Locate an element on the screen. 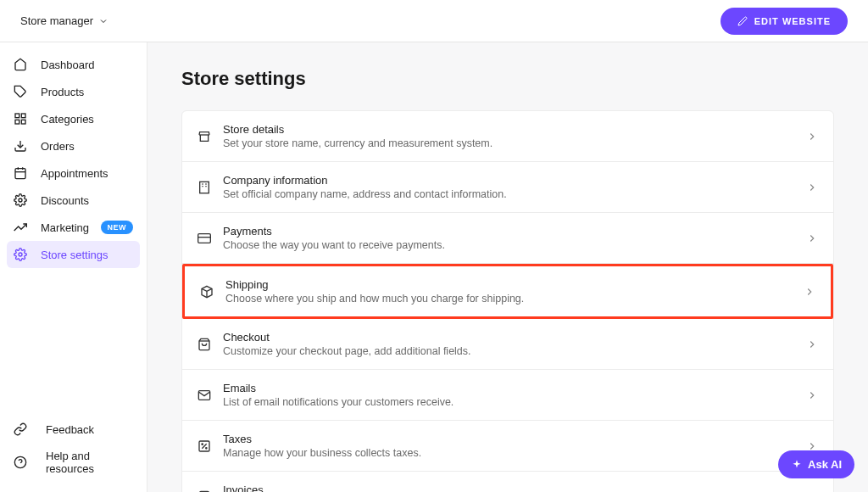 Image resolution: width=868 pixels, height=492 pixels. pencil-icon is located at coordinates (743, 21).